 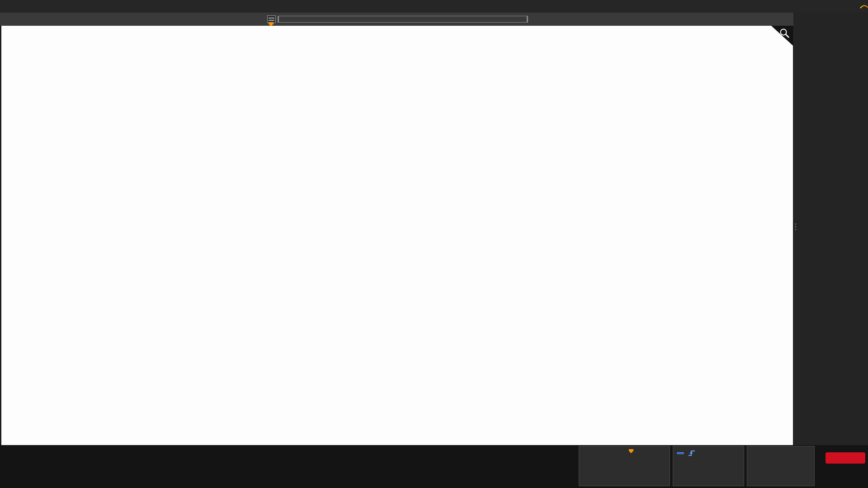 I want to click on menu-bar, so click(x=434, y=6).